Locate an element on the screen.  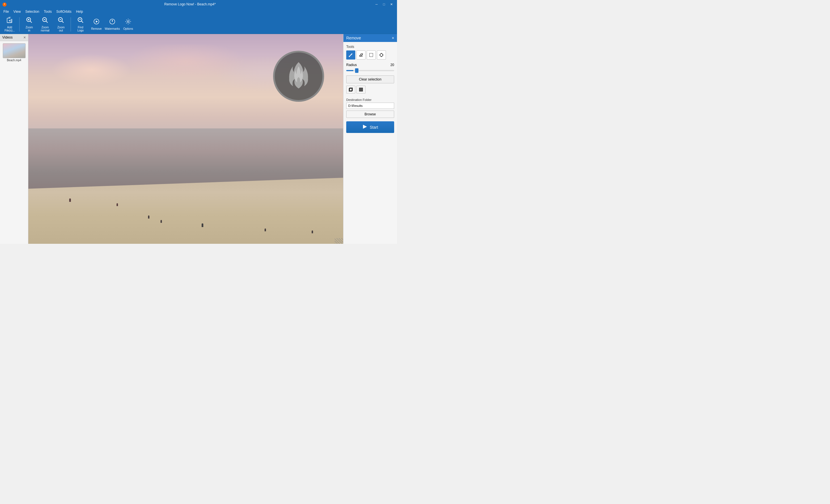
find-logo-button: FindLogo is located at coordinates (81, 24).